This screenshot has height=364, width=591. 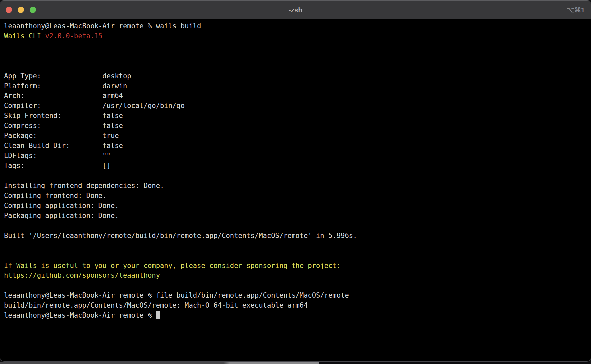 What do you see at coordinates (297, 236) in the screenshot?
I see `terminal-line-built-result: Built '/Users/leaanthony/remote/build/bi…` at bounding box center [297, 236].